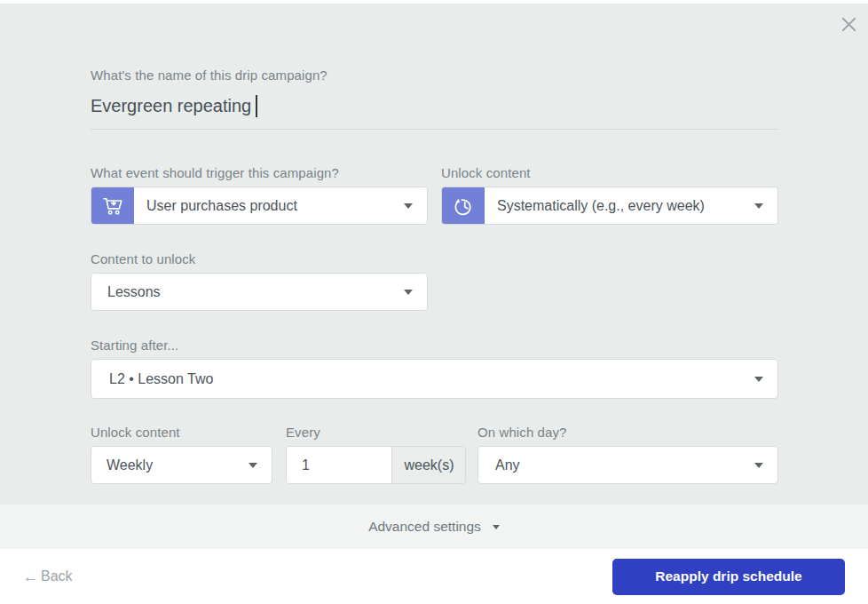 The width and height of the screenshot is (868, 604). I want to click on trigger-label: What event should trigger this campaign?, so click(215, 172).